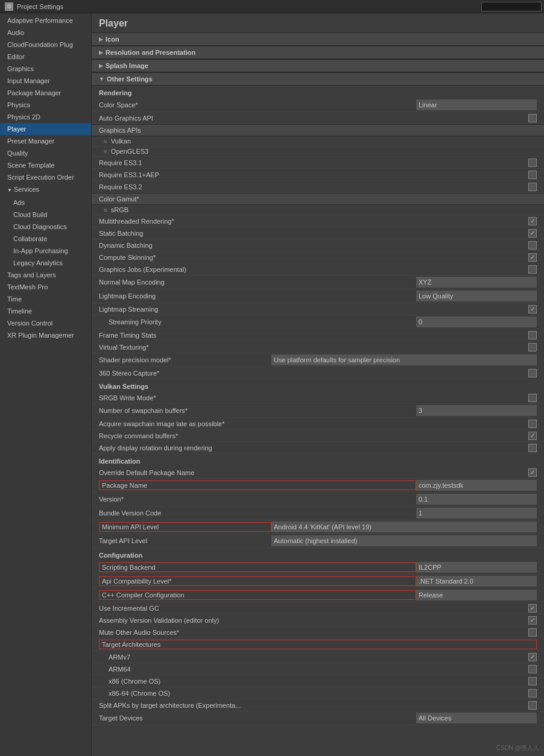 This screenshot has height=756, width=544. I want to click on x86-64-checkbox, so click(533, 693).